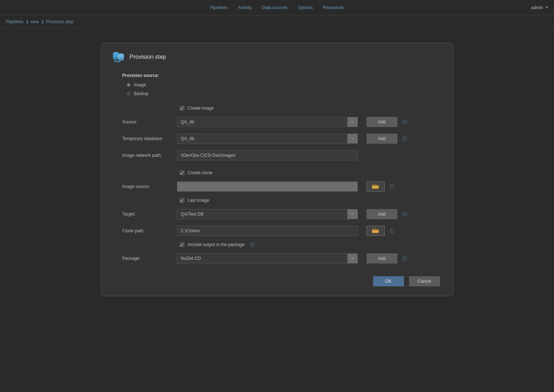  I want to click on radio-backup-label: Backup, so click(141, 94).